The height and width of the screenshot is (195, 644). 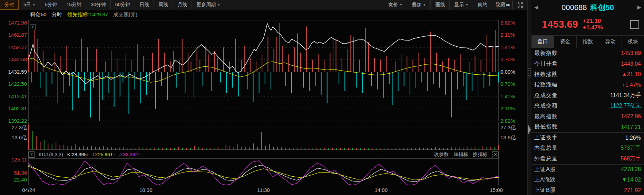 What do you see at coordinates (545, 169) in the screenshot?
I see `quote-row-label: 上证A股` at bounding box center [545, 169].